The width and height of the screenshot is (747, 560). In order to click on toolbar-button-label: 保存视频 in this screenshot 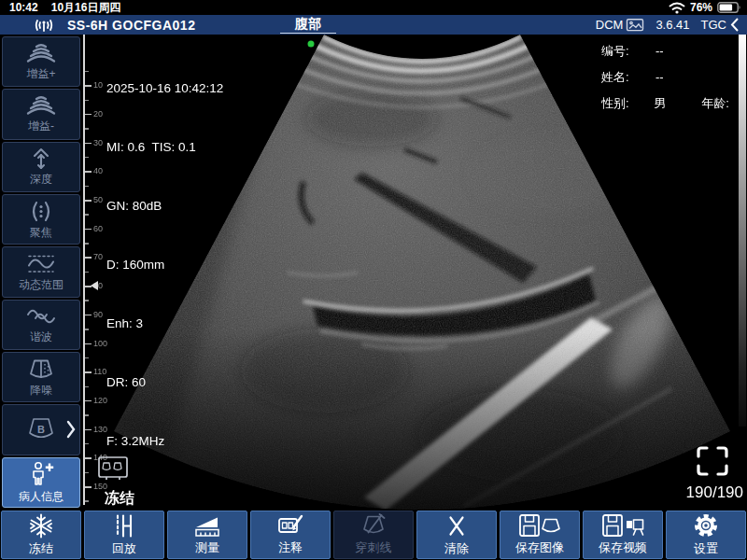, I will do `click(623, 548)`.